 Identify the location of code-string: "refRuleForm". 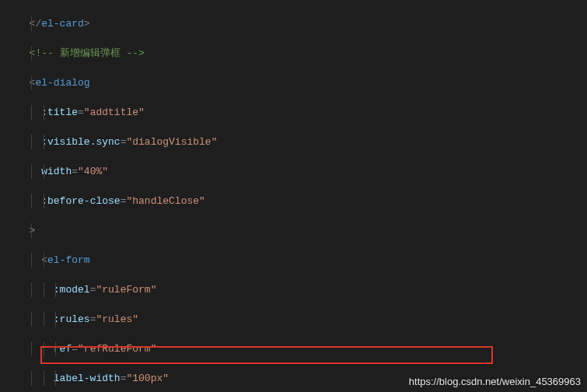
(117, 348).